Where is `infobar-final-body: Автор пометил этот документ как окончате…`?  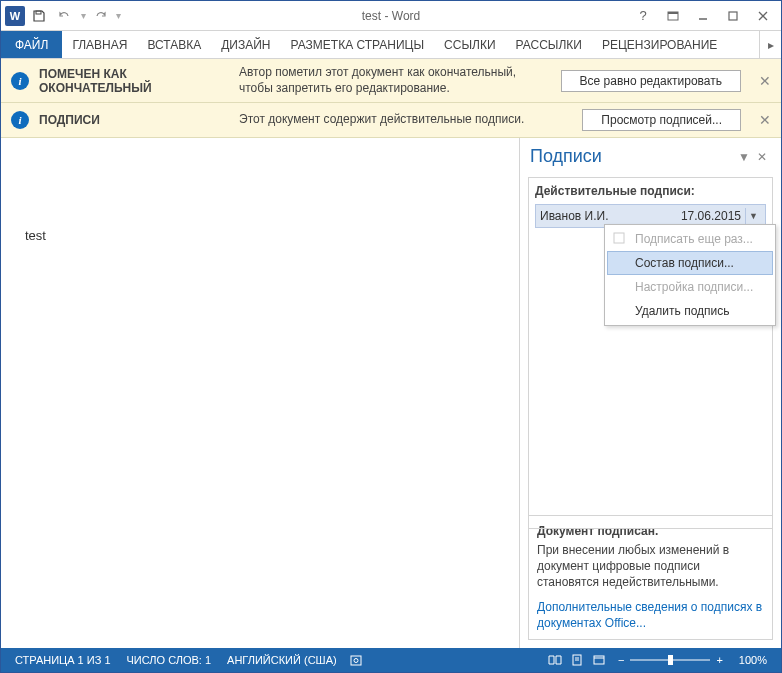
infobar-final-body: Автор пометил этот документ как окончате… is located at coordinates (395, 80).